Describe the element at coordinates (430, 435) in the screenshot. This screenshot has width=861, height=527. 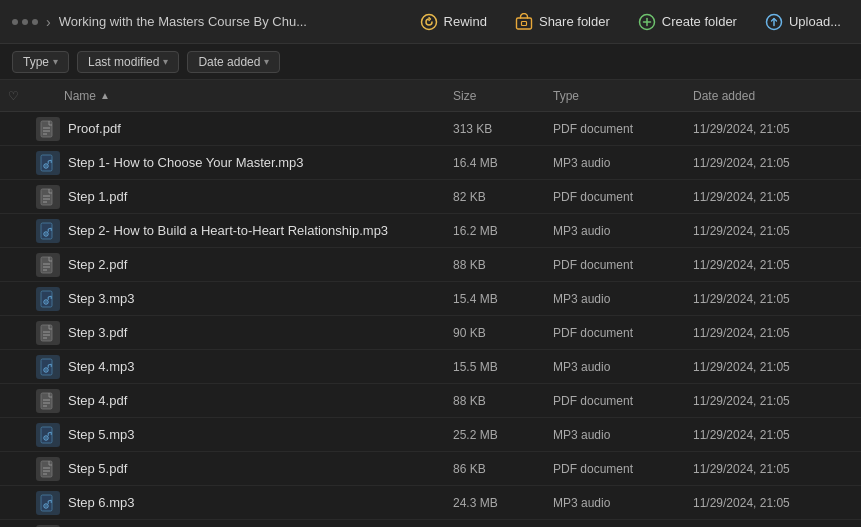
I see `table-row: Step 5.mp3 25.2 MB MP3 audio 11/29/2024,…` at that location.